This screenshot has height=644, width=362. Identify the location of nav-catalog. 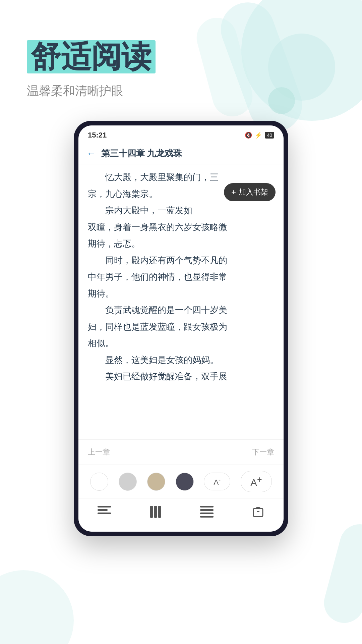
(156, 513).